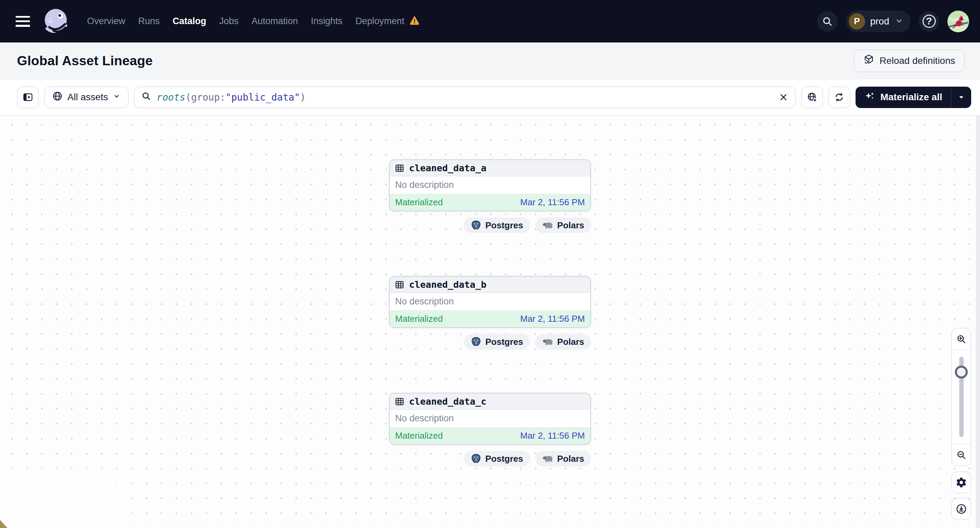 The image size is (980, 528). I want to click on clear-query-icon, so click(784, 97).